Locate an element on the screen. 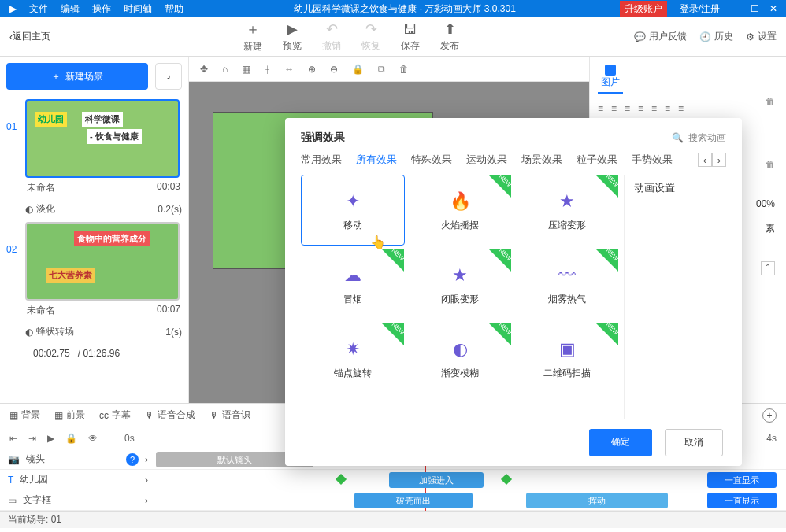 The height and width of the screenshot is (532, 786). tab-rec: 🎙 语音识 is located at coordinates (230, 416).